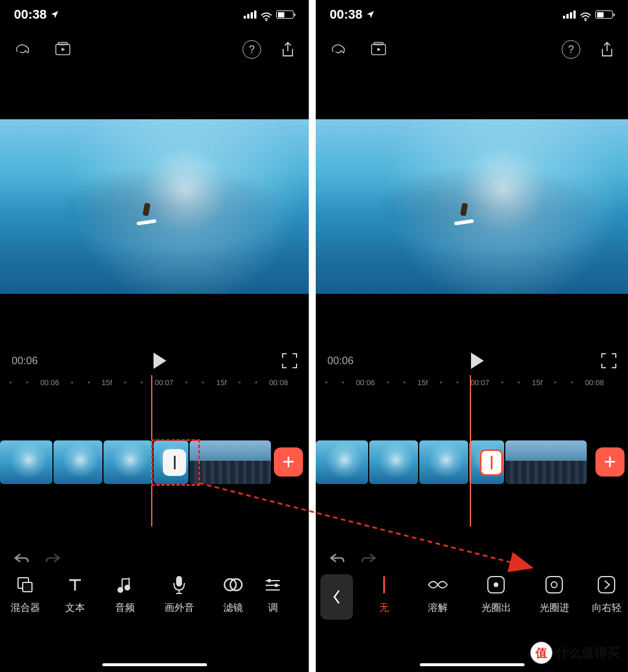 The height and width of the screenshot is (672, 628). What do you see at coordinates (472, 603) in the screenshot?
I see `transition-toolbar: 无 溶解 光圈出 光圈进 向右轻` at bounding box center [472, 603].